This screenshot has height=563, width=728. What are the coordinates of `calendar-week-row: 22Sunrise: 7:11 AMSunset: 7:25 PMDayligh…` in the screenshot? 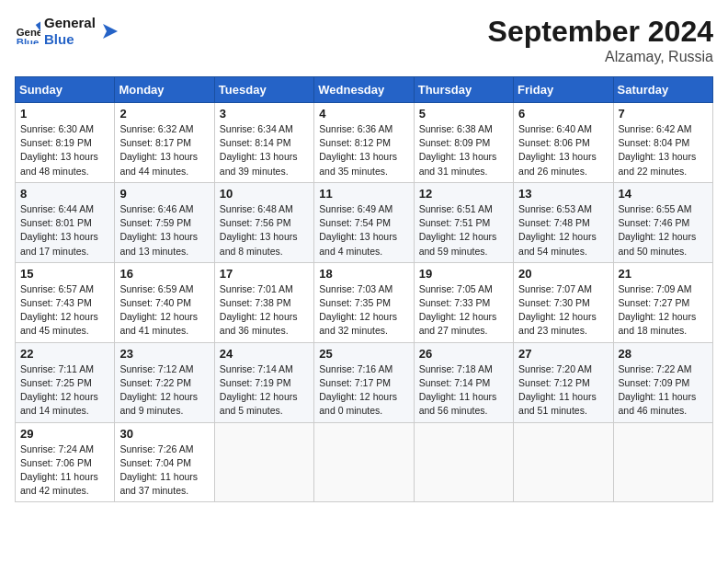 It's located at (364, 383).